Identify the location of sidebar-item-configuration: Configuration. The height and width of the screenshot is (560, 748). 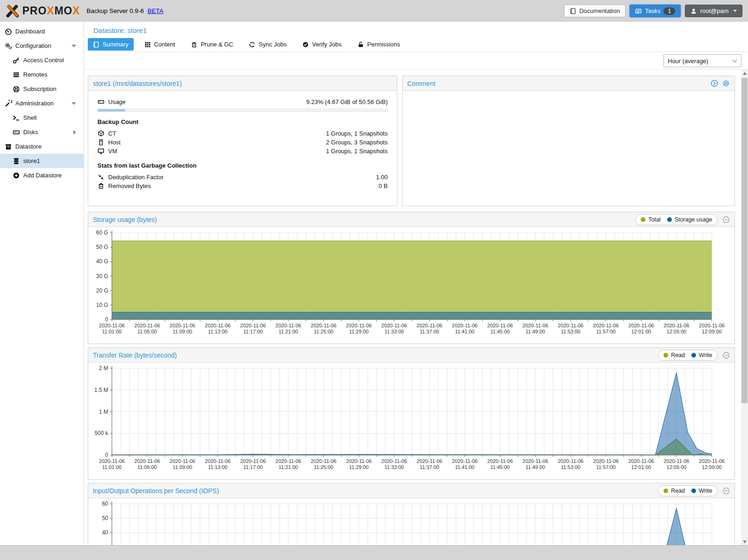
(42, 46).